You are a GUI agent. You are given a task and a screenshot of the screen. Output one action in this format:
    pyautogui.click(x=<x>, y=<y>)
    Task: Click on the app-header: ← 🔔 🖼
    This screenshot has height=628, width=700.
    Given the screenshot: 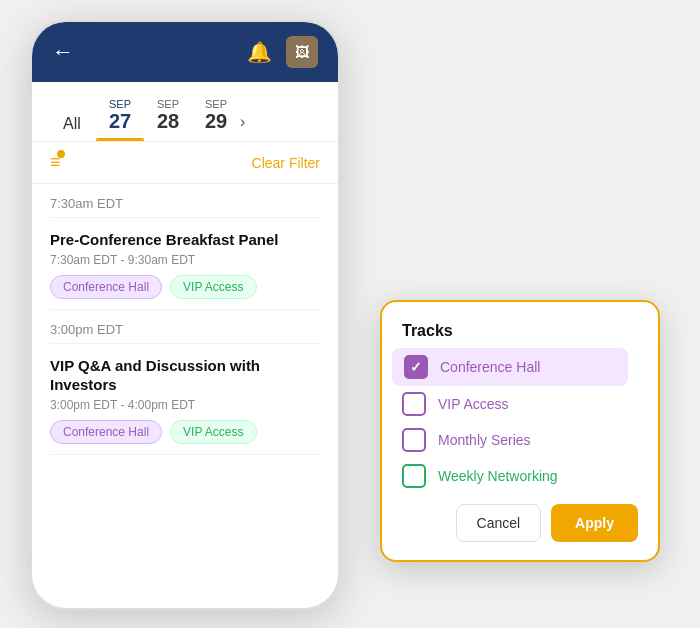 What is the action you would take?
    pyautogui.click(x=185, y=52)
    